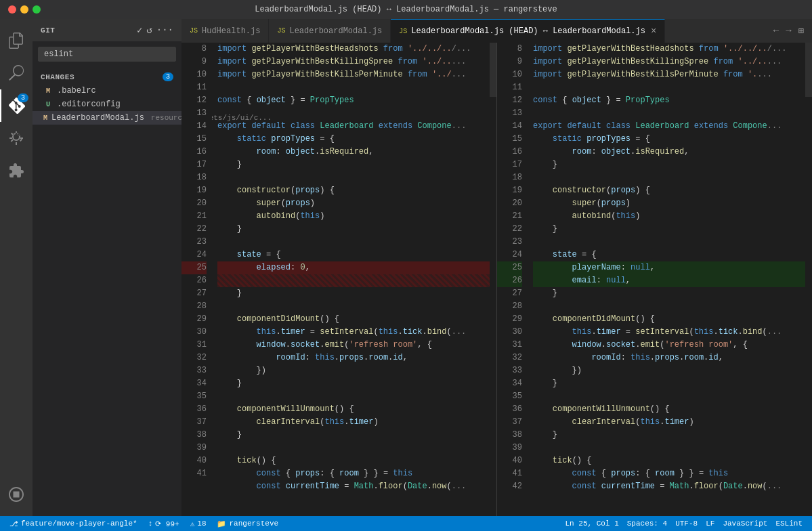  I want to click on branch-icon: ⎇, so click(14, 524).